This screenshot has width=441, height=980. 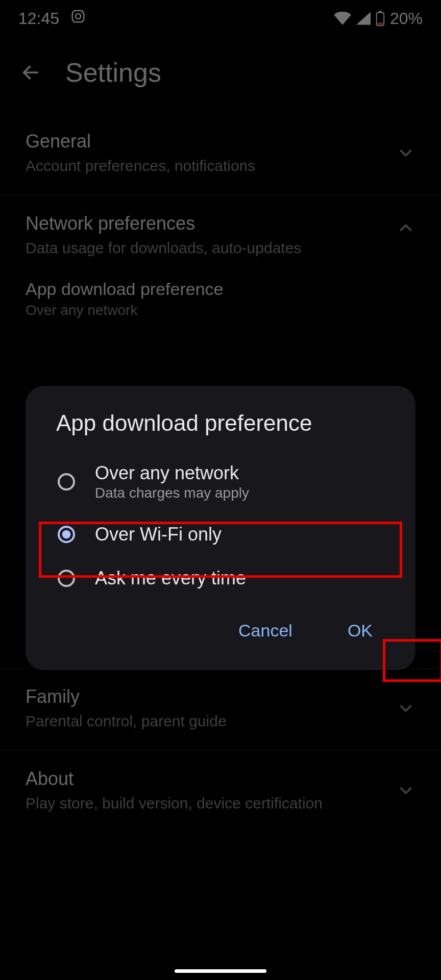 I want to click on section-general: General Account preferences, notificatio…, so click(x=220, y=154).